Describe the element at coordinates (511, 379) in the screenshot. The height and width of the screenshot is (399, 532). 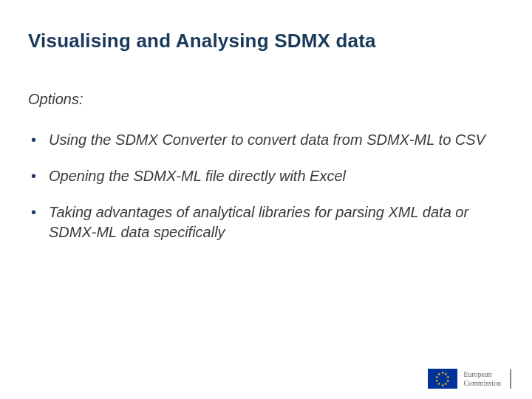
I see `ec-bar-icon` at that location.